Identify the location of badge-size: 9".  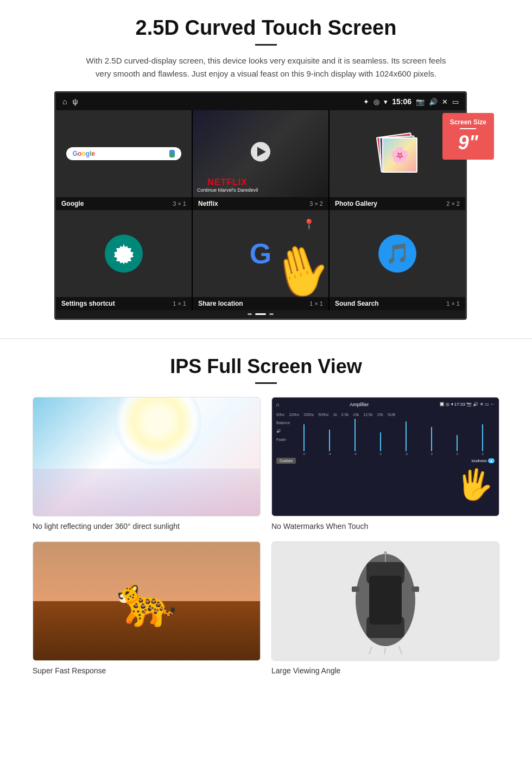
(468, 143).